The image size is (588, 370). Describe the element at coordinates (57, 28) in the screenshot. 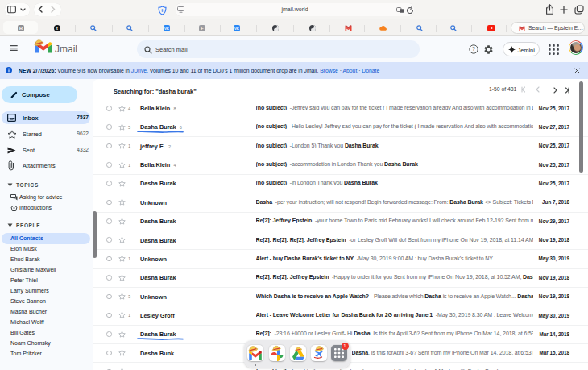

I see `svg-text: t` at that location.